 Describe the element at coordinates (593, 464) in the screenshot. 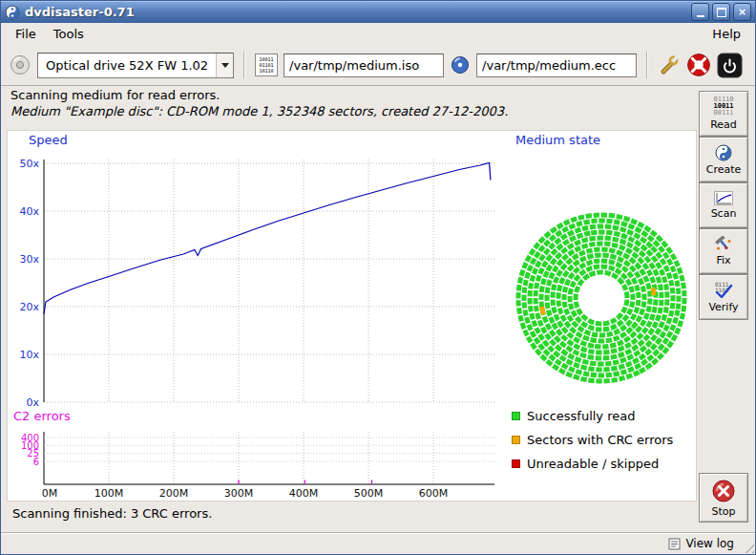

I see `legend-label: Unreadable / skipped` at that location.